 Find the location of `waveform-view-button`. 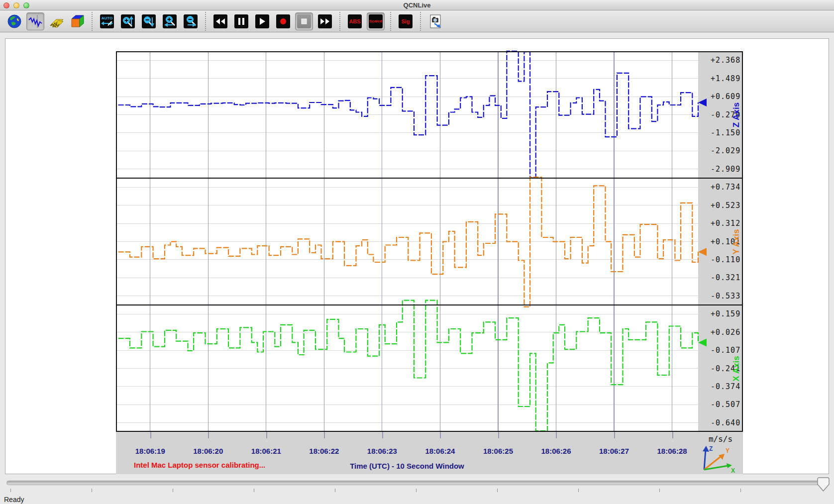

waveform-view-button is located at coordinates (35, 21).